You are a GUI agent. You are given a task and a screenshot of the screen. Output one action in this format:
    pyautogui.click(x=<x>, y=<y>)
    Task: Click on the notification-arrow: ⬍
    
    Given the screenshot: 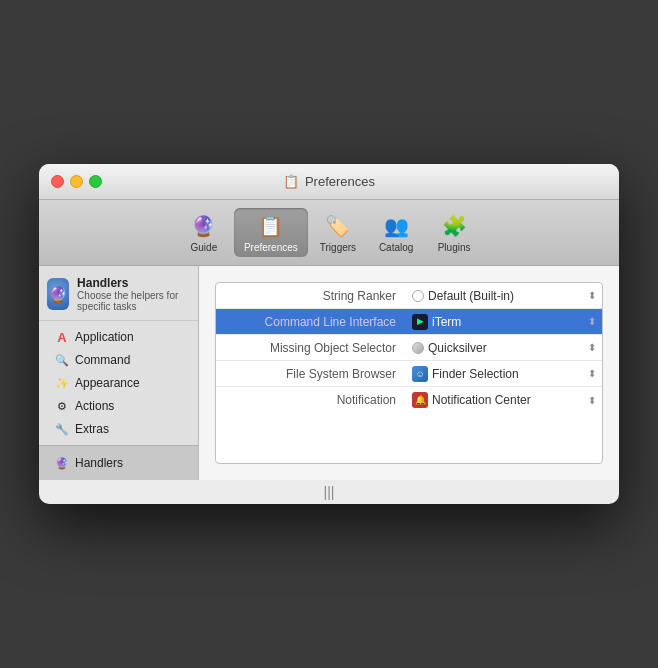 What is the action you would take?
    pyautogui.click(x=595, y=400)
    